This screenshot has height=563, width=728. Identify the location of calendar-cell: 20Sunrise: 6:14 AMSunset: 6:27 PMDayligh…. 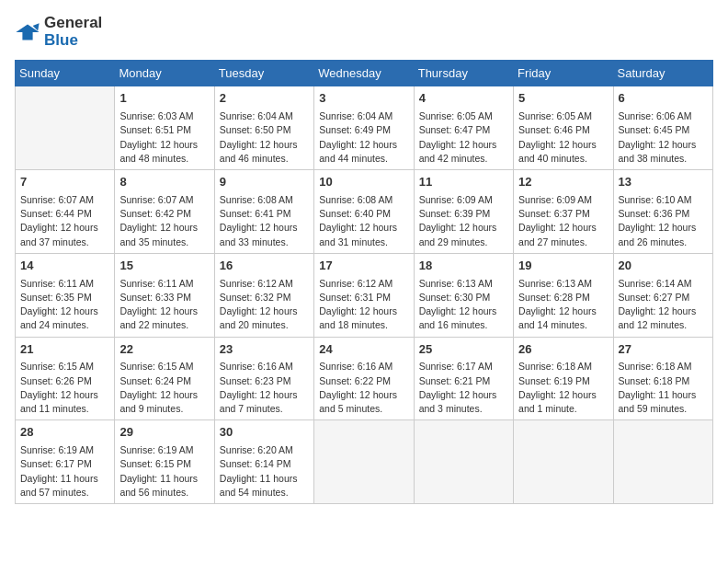
(663, 294).